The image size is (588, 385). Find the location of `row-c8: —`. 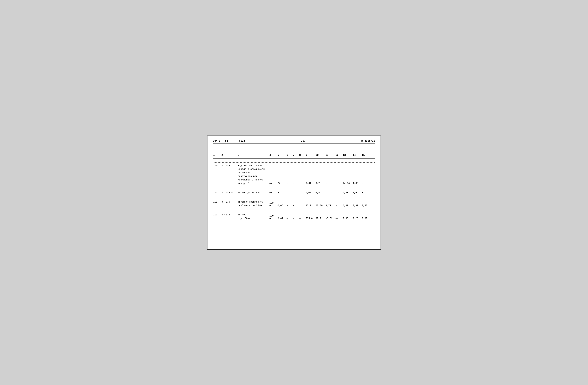

row-c8: — is located at coordinates (302, 219).